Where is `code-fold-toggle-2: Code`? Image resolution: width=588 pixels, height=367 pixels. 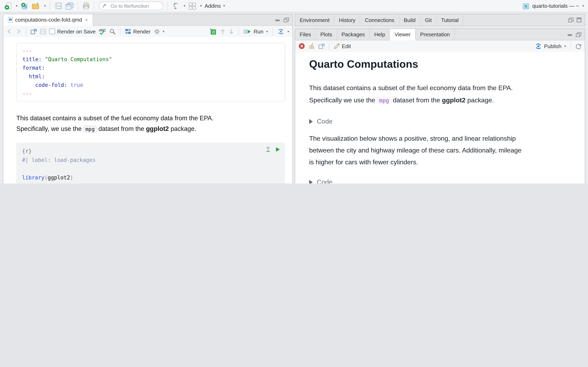 code-fold-toggle-2: Code is located at coordinates (447, 181).